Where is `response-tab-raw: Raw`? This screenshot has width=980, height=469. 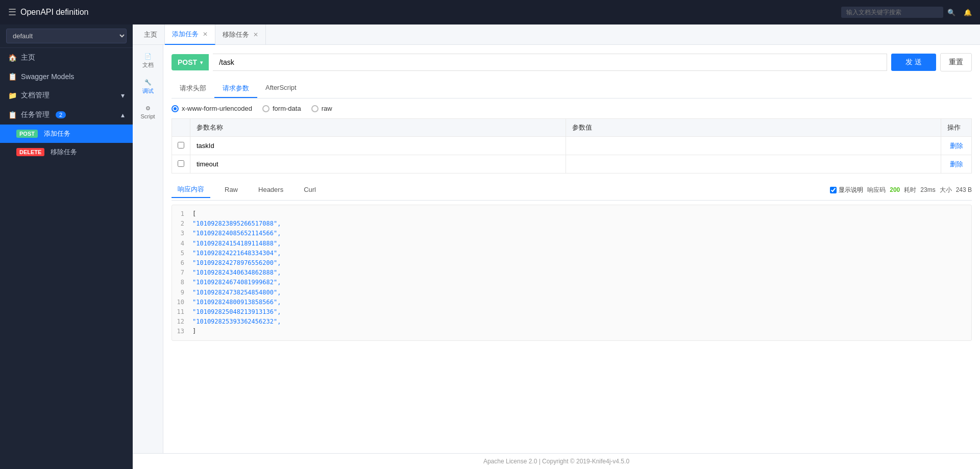
response-tab-raw: Raw is located at coordinates (231, 190).